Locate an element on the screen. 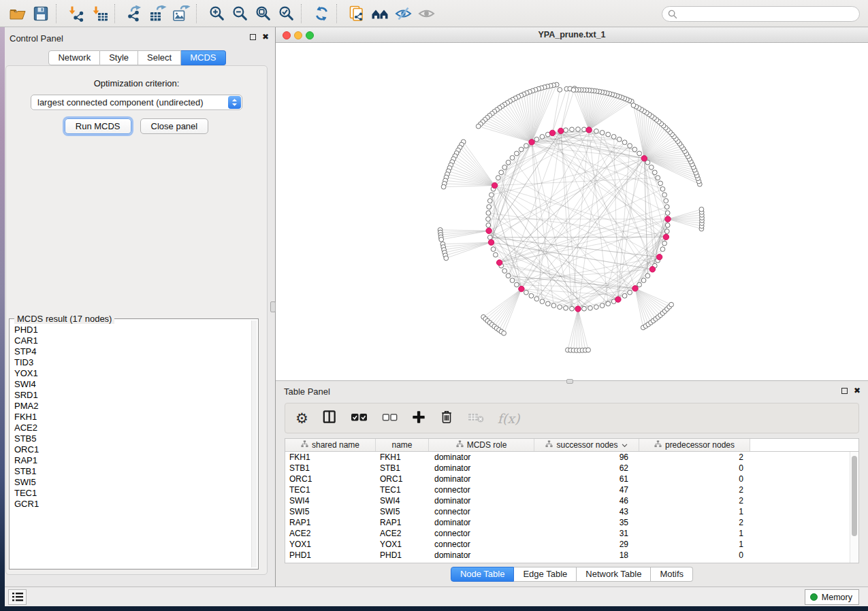 The image size is (868, 611). column-header-predecessor-nodes: predecessor nodes is located at coordinates (694, 445).